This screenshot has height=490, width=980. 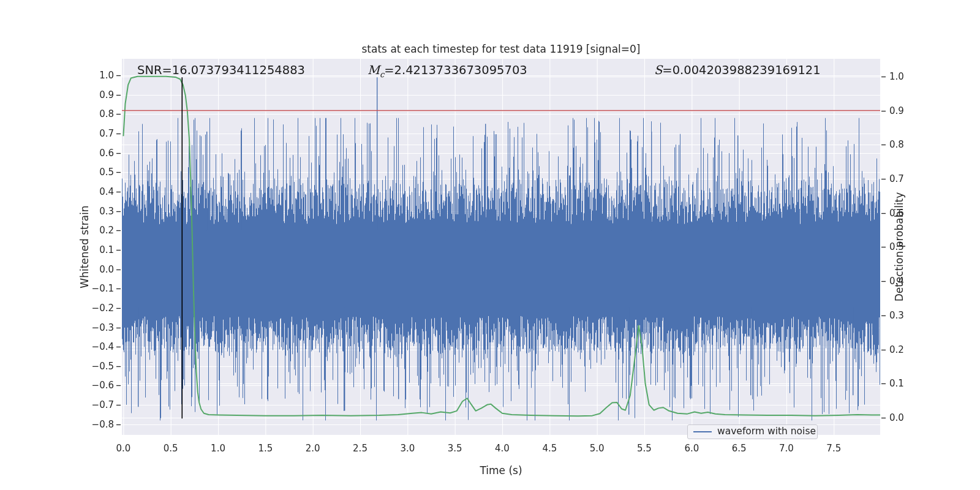 I want to click on right-tick-label: 0.7, so click(x=897, y=179).